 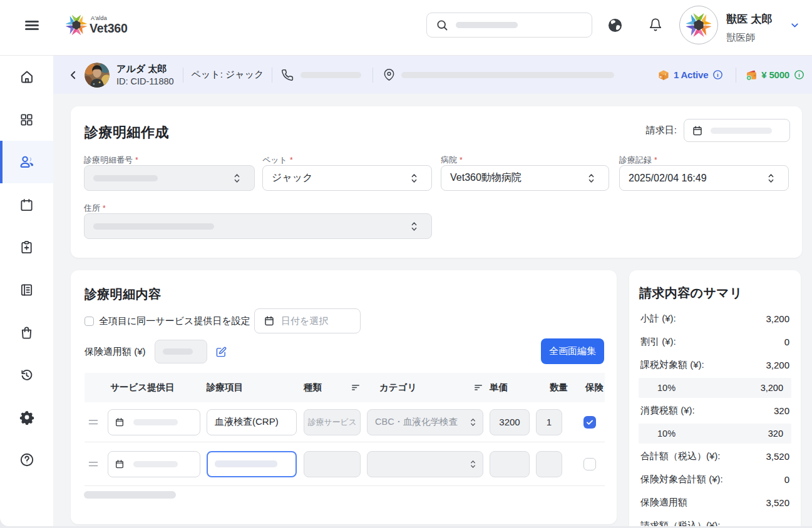 What do you see at coordinates (572, 352) in the screenshot?
I see `fullscreen-edit-button: 全画面編集` at bounding box center [572, 352].